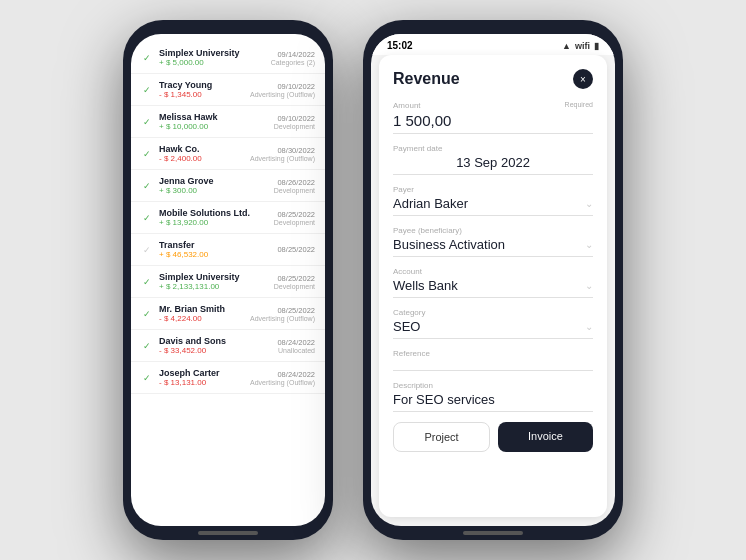  What do you see at coordinates (202, 318) in the screenshot?
I see `transaction-amount: - $ 4,224.00` at bounding box center [202, 318].